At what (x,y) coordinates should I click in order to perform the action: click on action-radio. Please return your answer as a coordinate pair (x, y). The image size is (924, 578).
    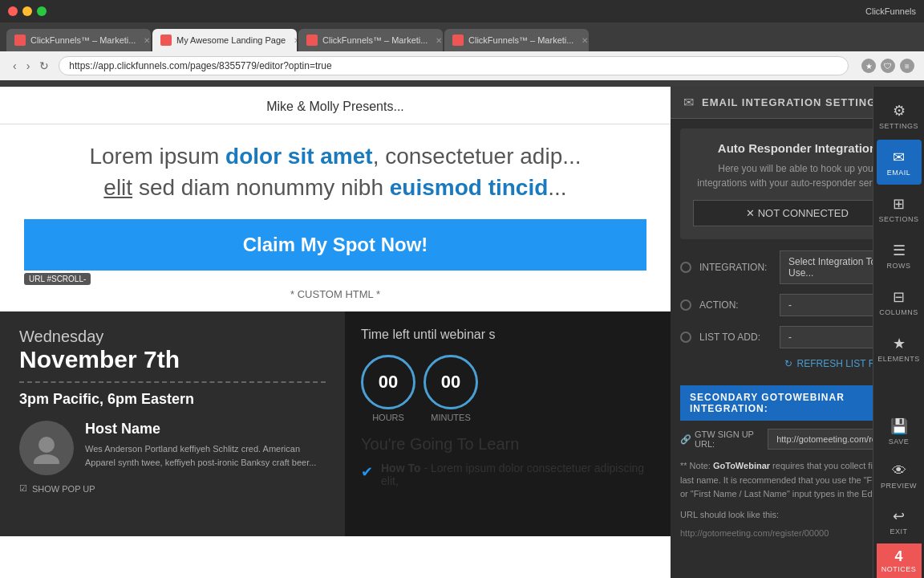
    Looking at the image, I should click on (686, 305).